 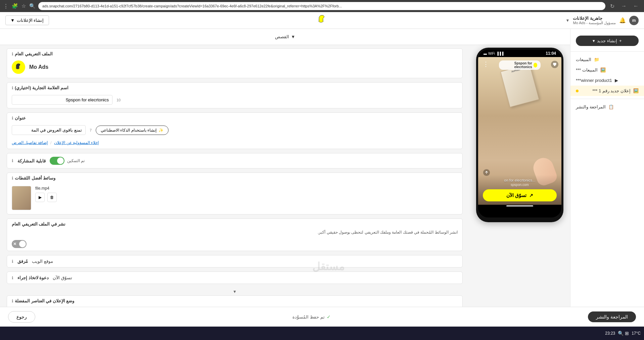 I want to click on attachment-info-icon: ℹ, so click(x=13, y=261).